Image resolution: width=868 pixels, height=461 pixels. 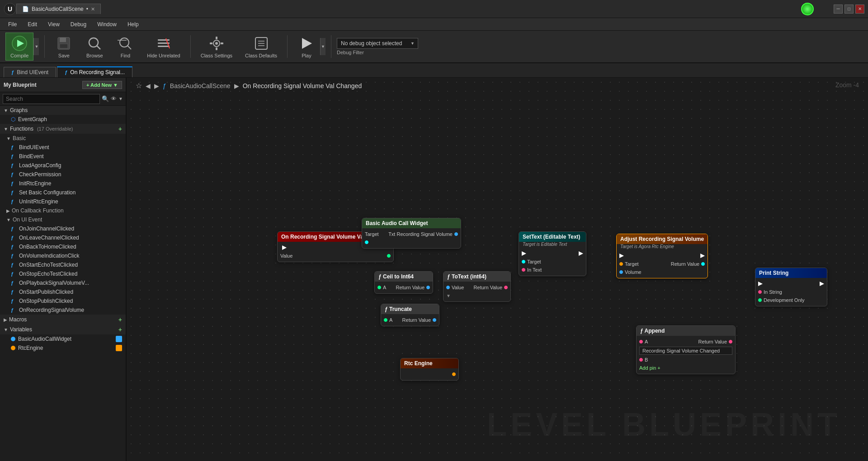 I want to click on pin-widget-target, so click(x=367, y=242).